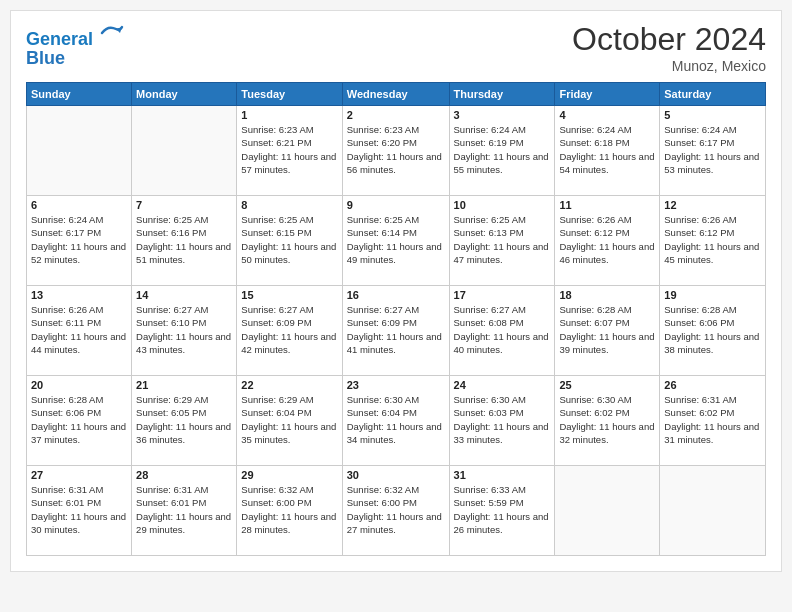 The height and width of the screenshot is (612, 792). Describe the element at coordinates (713, 241) in the screenshot. I see `calendar-cell: 12Sunrise: 6:26 AM Sunset: 6:12 PM Dayli…` at that location.